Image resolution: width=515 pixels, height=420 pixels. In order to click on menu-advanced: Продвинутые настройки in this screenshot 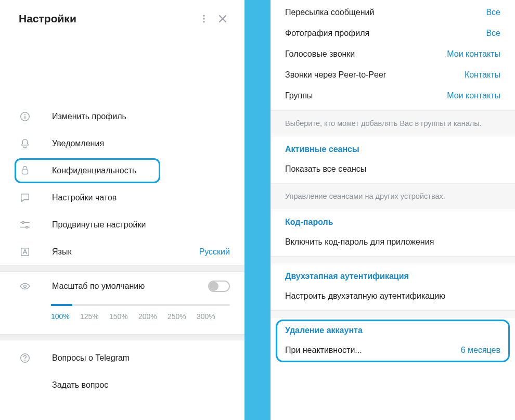, I will do `click(122, 225)`.